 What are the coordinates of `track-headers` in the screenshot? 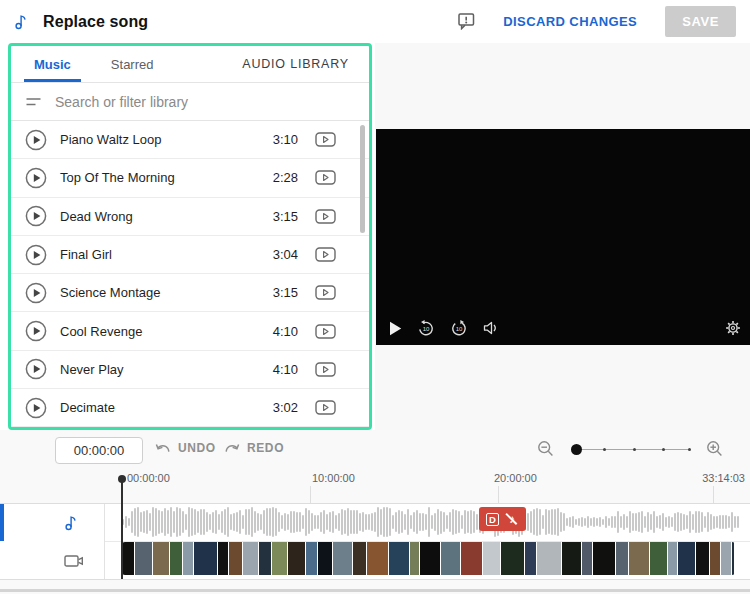 It's located at (52, 542).